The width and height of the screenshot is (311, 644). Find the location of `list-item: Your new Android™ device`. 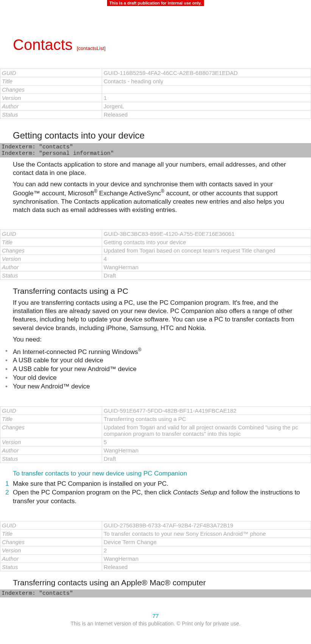

list-item: Your new Android™ device is located at coordinates (158, 387).